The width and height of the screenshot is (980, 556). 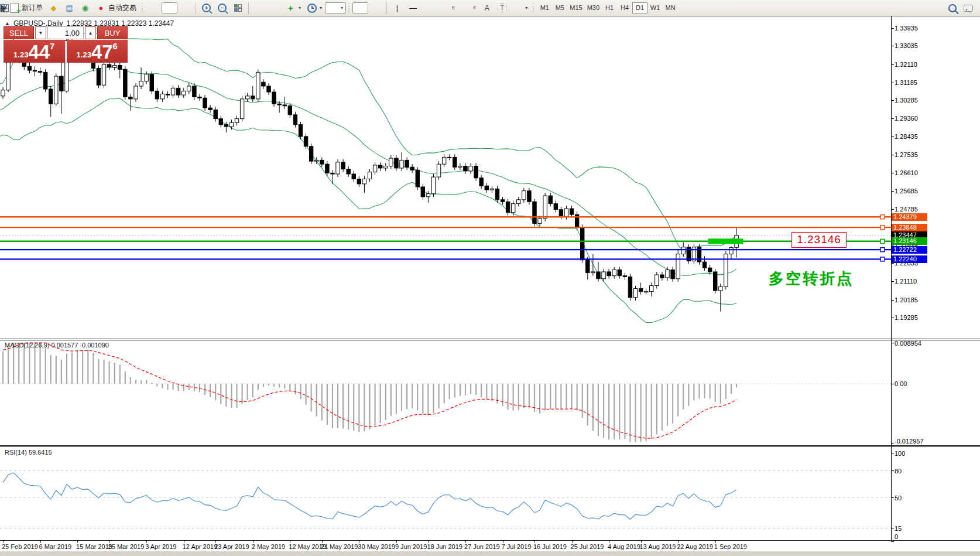 I want to click on price-callout-label: 1.23146, so click(x=819, y=240).